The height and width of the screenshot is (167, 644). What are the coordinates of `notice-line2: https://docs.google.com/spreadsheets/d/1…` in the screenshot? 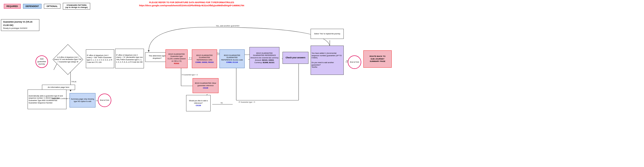 It's located at (192, 6).